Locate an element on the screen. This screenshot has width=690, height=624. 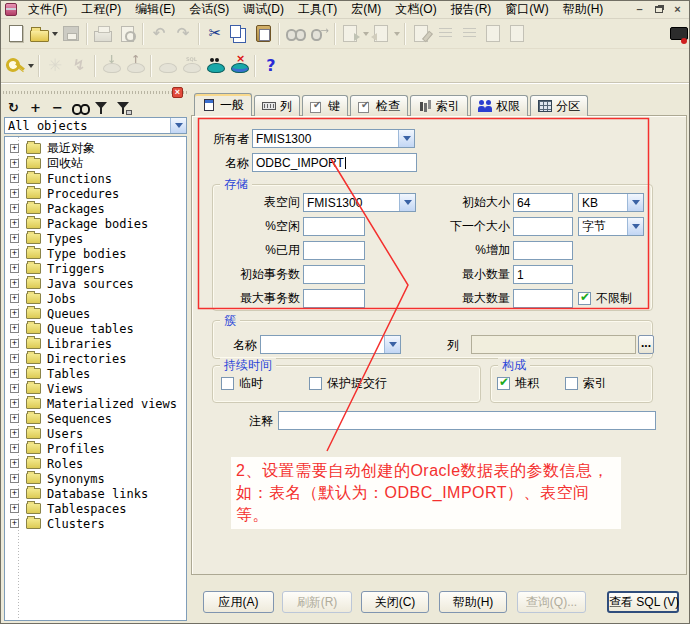
columns-tab-icon is located at coordinates (269, 106).